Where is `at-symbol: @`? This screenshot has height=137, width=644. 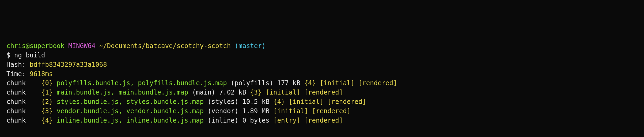 at-symbol: @ is located at coordinates (28, 46).